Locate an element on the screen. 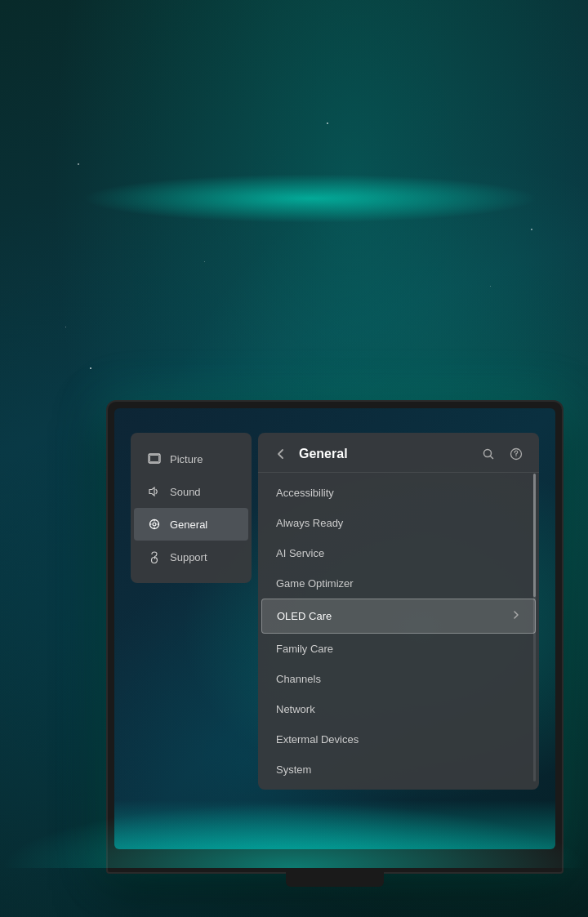  menu-item-label-network: Network is located at coordinates (296, 709).